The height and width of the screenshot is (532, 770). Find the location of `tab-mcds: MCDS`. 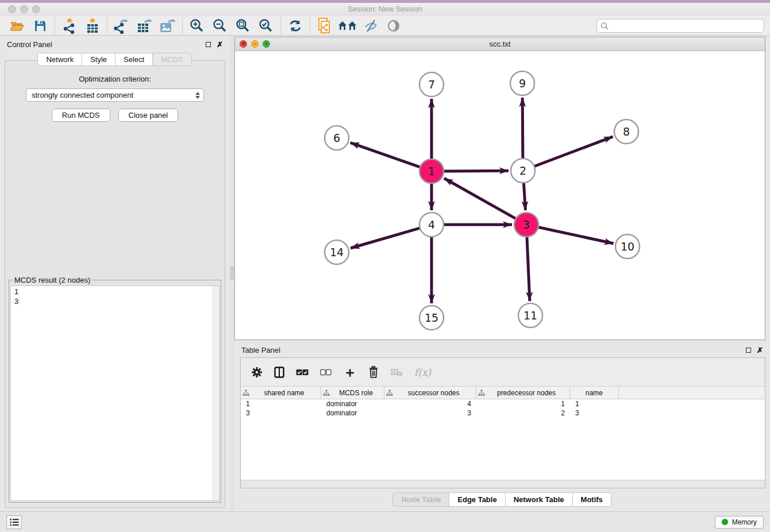

tab-mcds: MCDS is located at coordinates (172, 60).